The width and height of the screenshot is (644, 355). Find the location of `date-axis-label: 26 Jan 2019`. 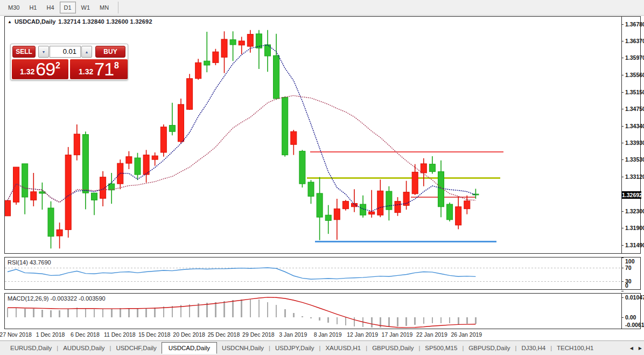

date-axis-label: 26 Jan 2019 is located at coordinates (466, 335).